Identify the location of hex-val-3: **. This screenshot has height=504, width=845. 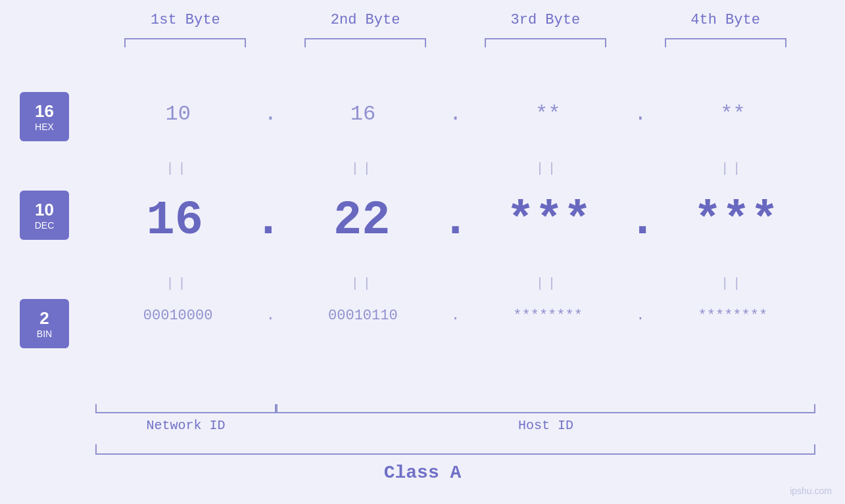
(548, 114).